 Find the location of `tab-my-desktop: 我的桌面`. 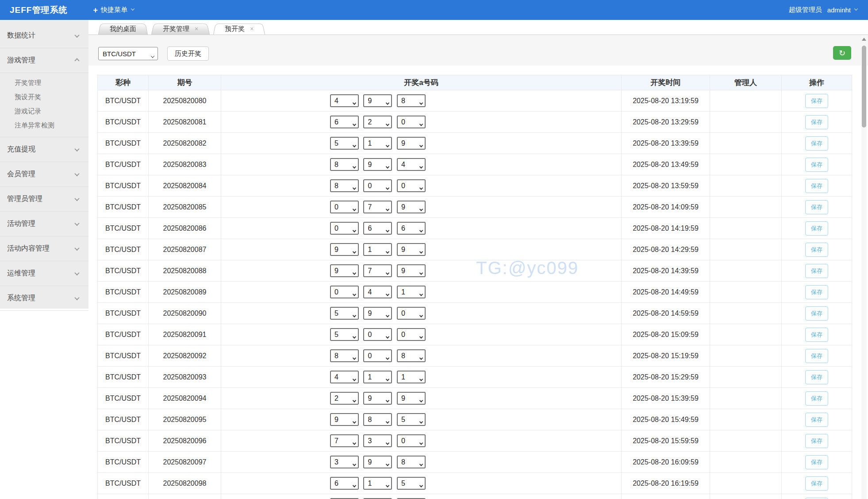

tab-my-desktop: 我的桌面 is located at coordinates (123, 28).